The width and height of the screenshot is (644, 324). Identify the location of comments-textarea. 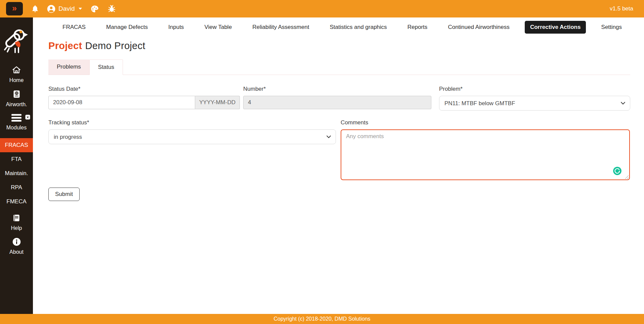
(485, 155).